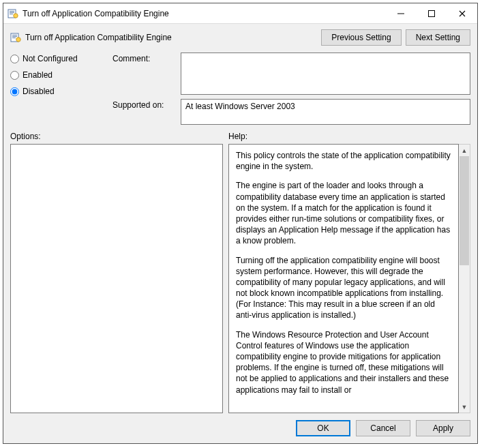 Image resolution: width=482 pixels, height=448 pixels. What do you see at coordinates (344, 213) in the screenshot?
I see `help-paragraph: The engine is part of the loader and loo…` at bounding box center [344, 213].